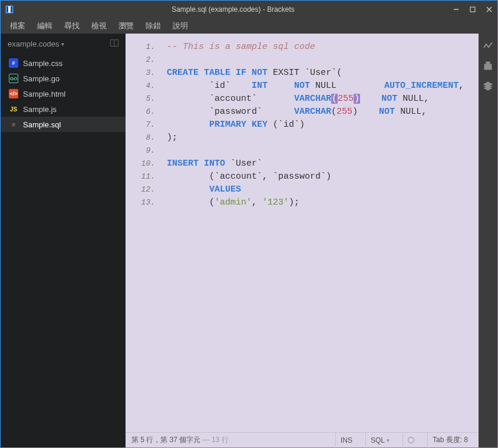 The width and height of the screenshot is (498, 448). I want to click on code-line: (`account`, `password`), so click(323, 177).